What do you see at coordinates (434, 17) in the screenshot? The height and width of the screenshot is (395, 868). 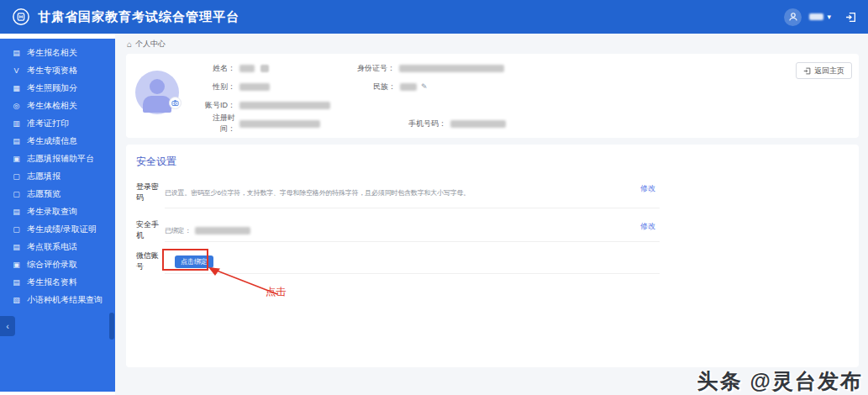 I see `app-header: 甘肃省国家教育考试综合管理平台 ▾` at bounding box center [434, 17].